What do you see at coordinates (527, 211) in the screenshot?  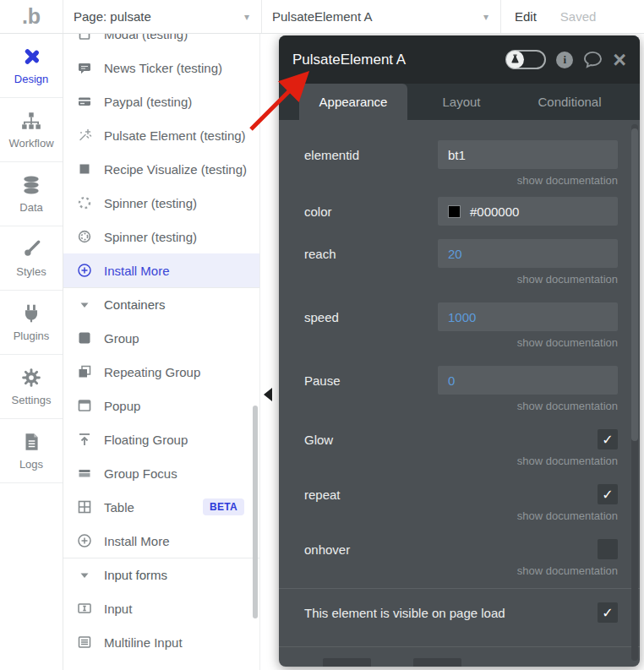 I see `color-field: #000000` at bounding box center [527, 211].